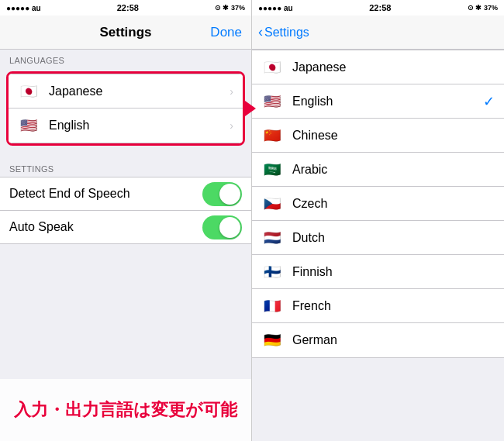  What do you see at coordinates (231, 126) in the screenshot?
I see `english-chevron-icon: ›` at bounding box center [231, 126].